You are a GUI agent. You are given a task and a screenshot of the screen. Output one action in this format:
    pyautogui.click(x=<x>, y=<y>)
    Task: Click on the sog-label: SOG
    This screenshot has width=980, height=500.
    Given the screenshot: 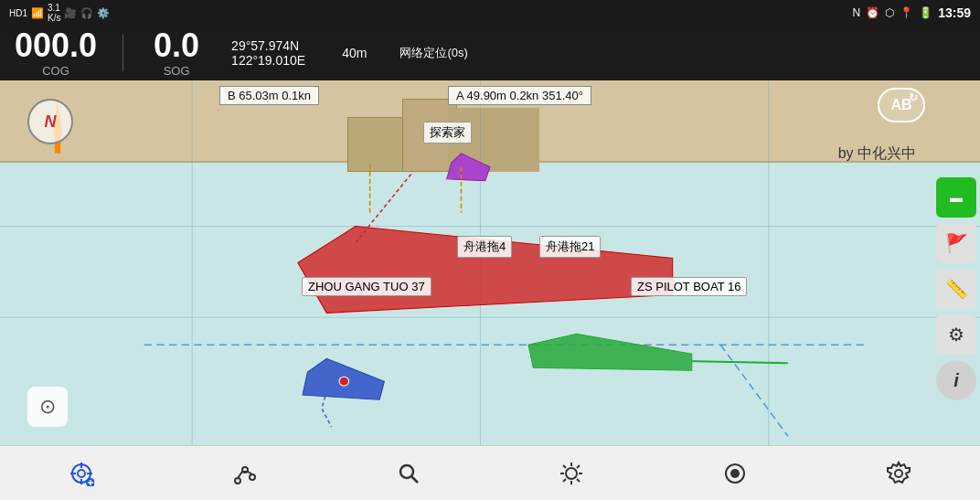 What is the action you would take?
    pyautogui.click(x=177, y=71)
    